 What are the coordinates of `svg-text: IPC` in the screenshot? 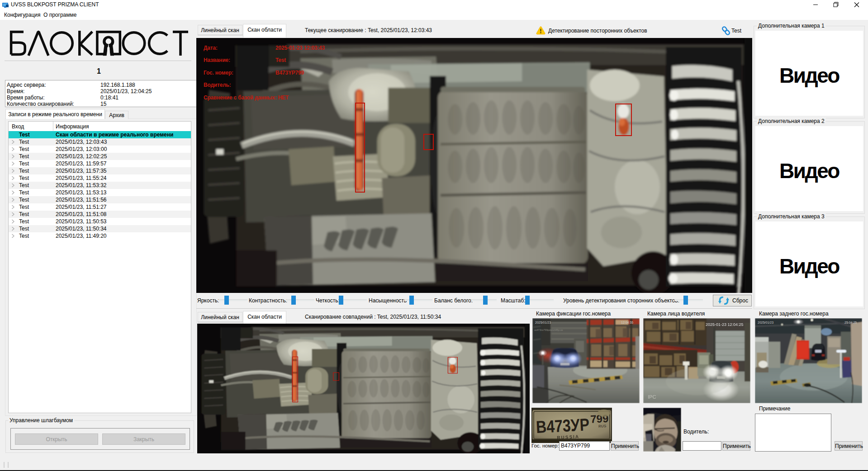 It's located at (652, 397).